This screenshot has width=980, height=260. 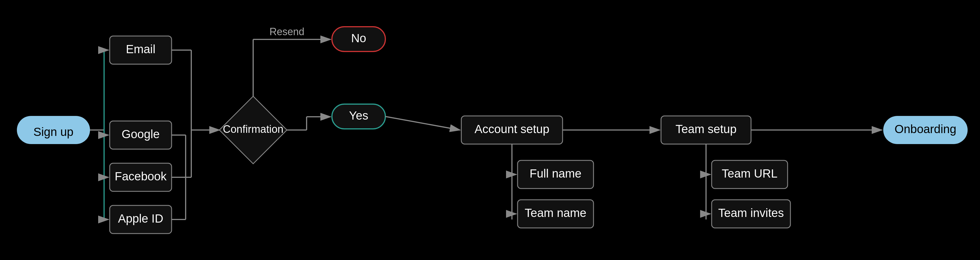 What do you see at coordinates (749, 174) in the screenshot?
I see `svg-text: Team URL` at bounding box center [749, 174].